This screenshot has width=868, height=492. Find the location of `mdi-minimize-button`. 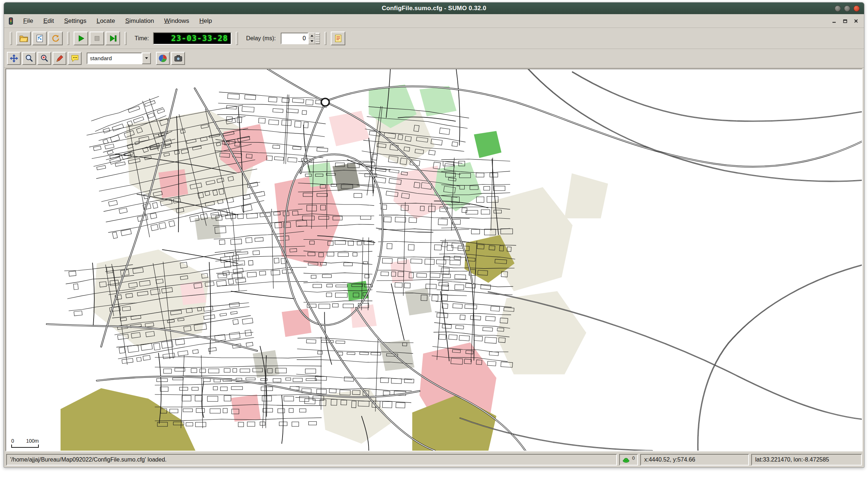

mdi-minimize-button is located at coordinates (834, 21).